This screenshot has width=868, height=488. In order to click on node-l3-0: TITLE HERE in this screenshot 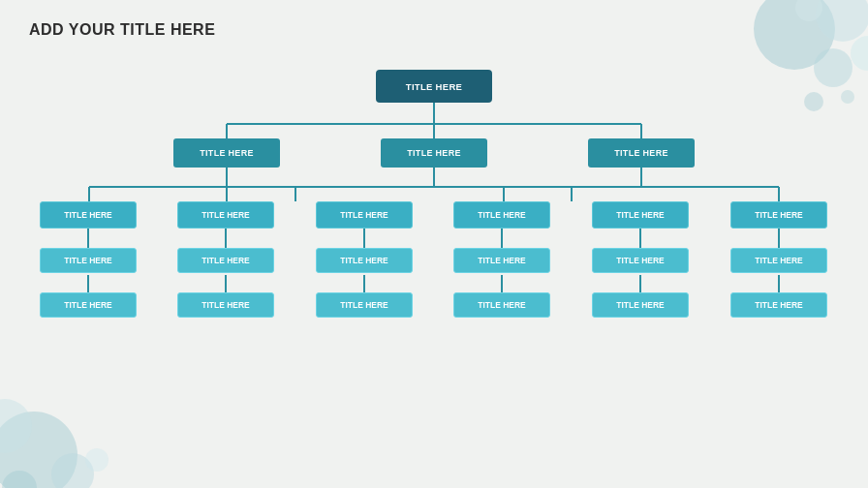, I will do `click(88, 260)`.